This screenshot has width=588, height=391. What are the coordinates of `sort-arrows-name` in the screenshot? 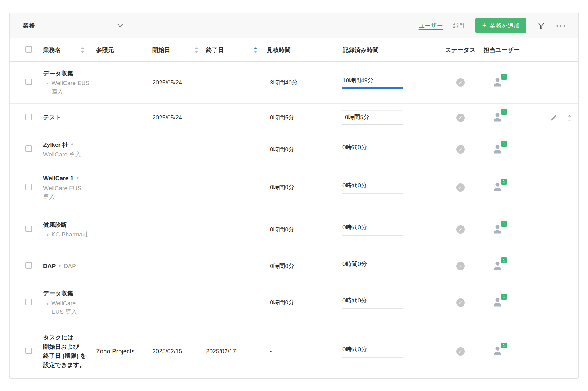 It's located at (83, 50).